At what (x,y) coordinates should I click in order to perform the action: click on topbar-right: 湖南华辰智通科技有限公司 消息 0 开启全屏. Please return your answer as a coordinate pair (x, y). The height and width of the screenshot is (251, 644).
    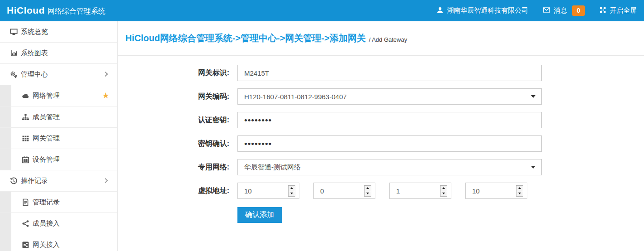
    Looking at the image, I should click on (533, 11).